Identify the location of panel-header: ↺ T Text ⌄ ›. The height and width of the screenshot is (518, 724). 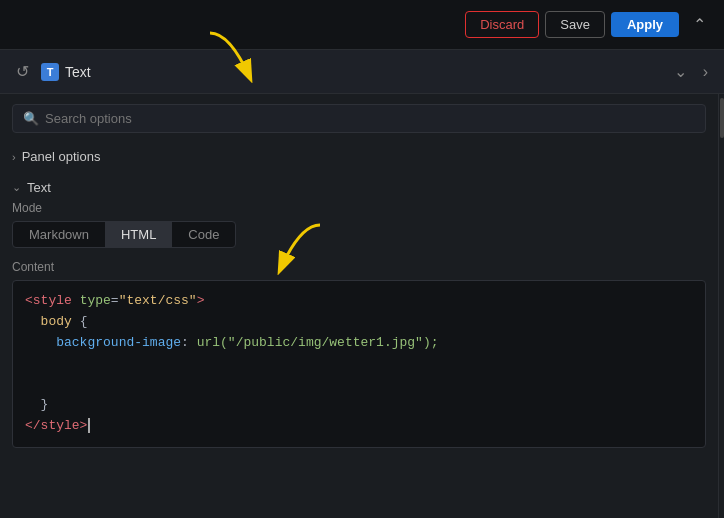
(362, 72).